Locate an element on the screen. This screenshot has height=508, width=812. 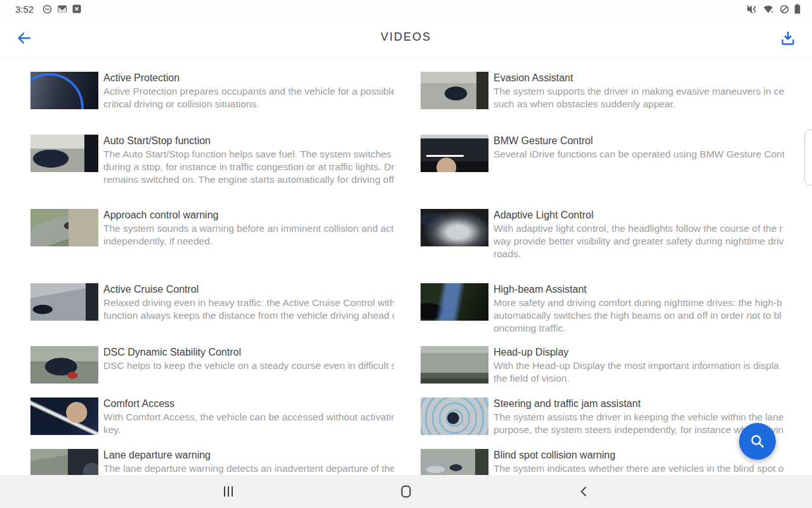
no-signal-icon is located at coordinates (784, 9).